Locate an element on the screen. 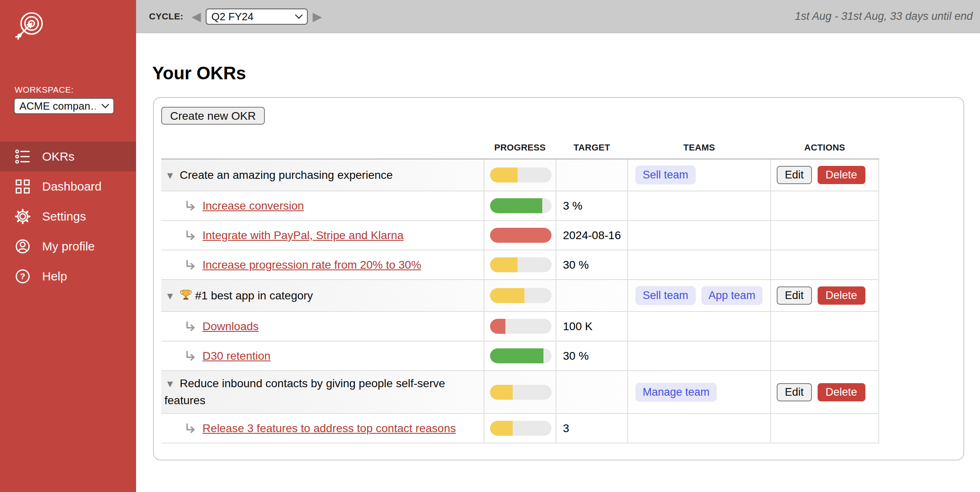 This screenshot has height=492, width=980. sidebar-item-label: My profile is located at coordinates (68, 246).